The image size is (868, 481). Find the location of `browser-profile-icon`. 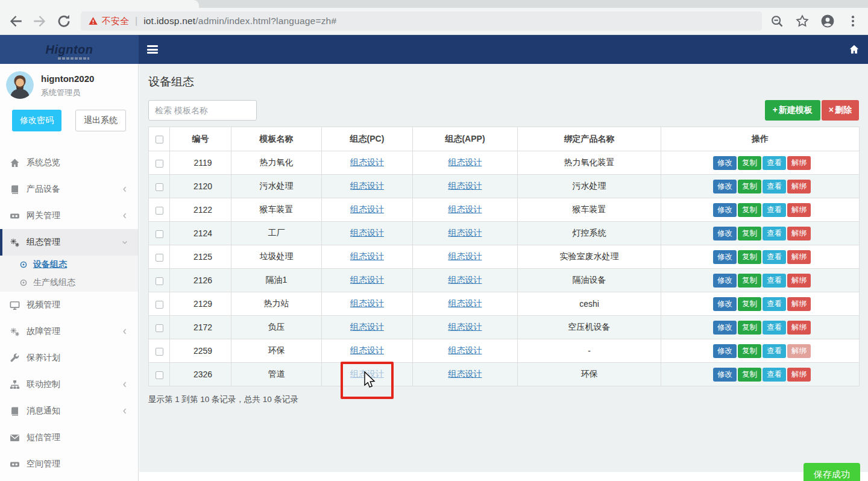

browser-profile-icon is located at coordinates (828, 21).